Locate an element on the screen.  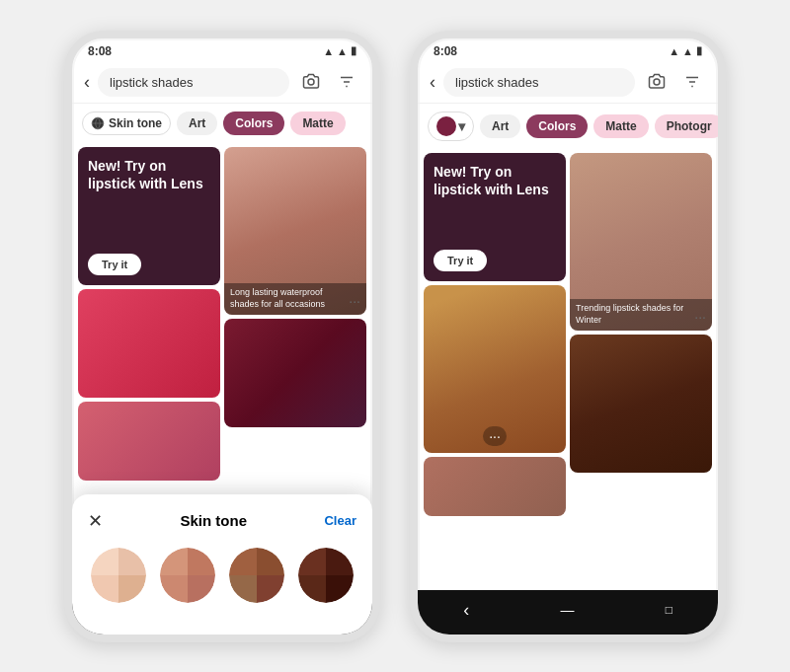
chip-skin-tone: Skin tone is located at coordinates (126, 123).